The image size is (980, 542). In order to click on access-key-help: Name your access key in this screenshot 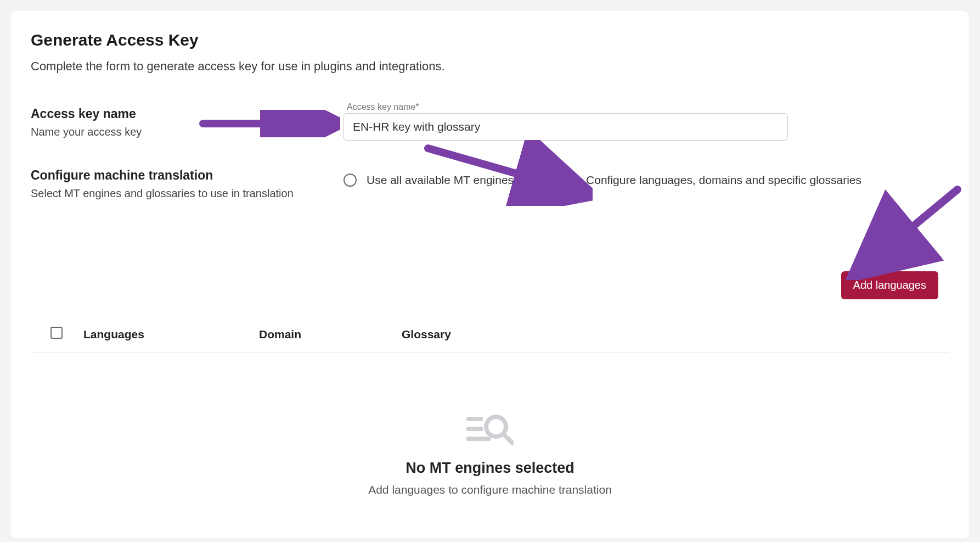, I will do `click(187, 132)`.